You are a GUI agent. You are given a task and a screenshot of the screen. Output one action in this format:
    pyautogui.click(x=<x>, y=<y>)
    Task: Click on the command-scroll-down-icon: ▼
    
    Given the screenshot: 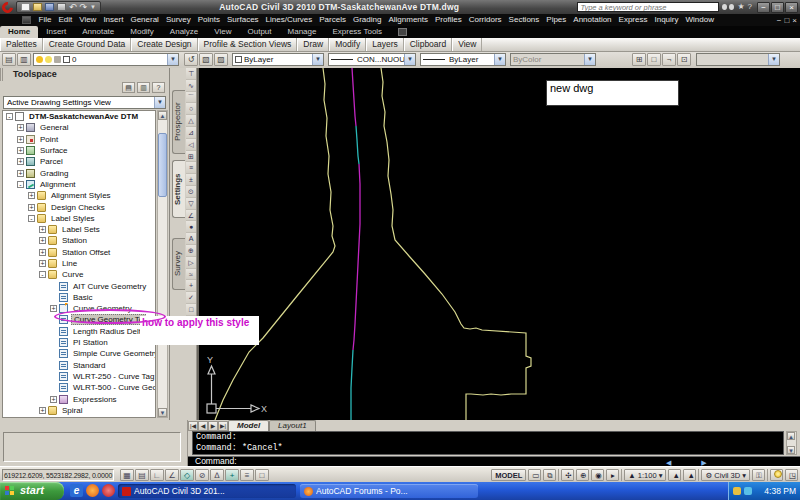 What is the action you would take?
    pyautogui.click(x=791, y=450)
    